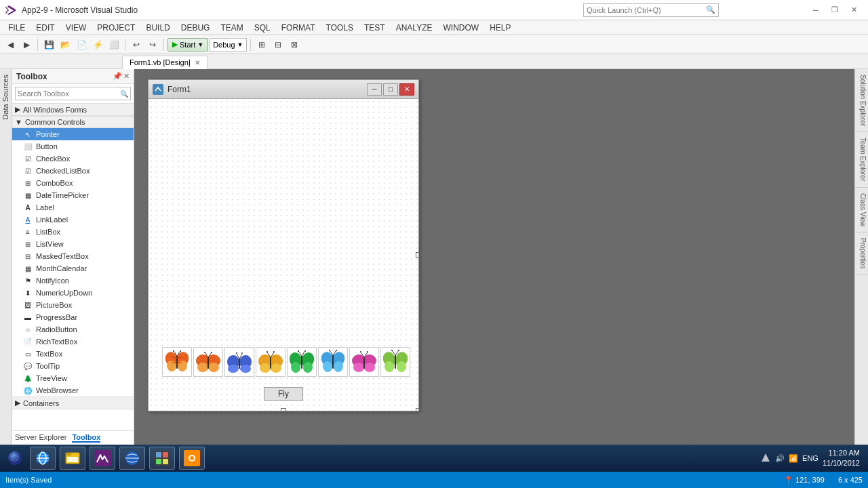  Describe the element at coordinates (86, 438) in the screenshot. I see `toolbox-tab: Toolbox` at that location.